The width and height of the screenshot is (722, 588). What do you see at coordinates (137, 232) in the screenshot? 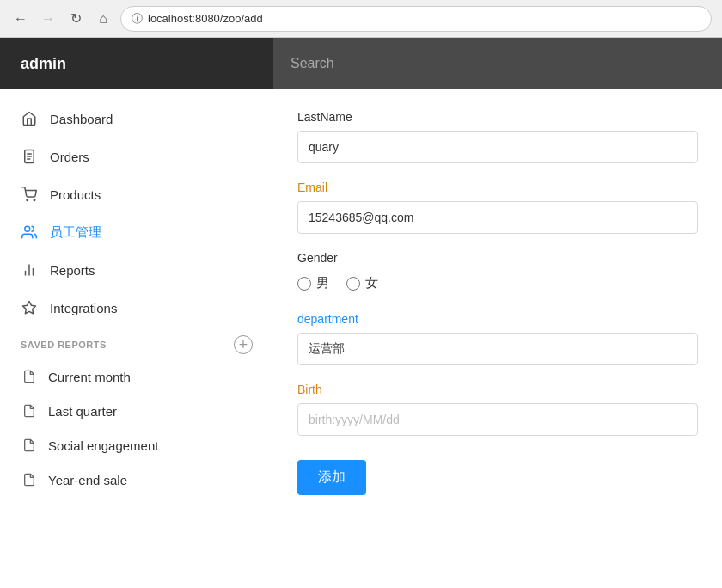
I see `sidebar-item-employee: 员工管理` at bounding box center [137, 232].